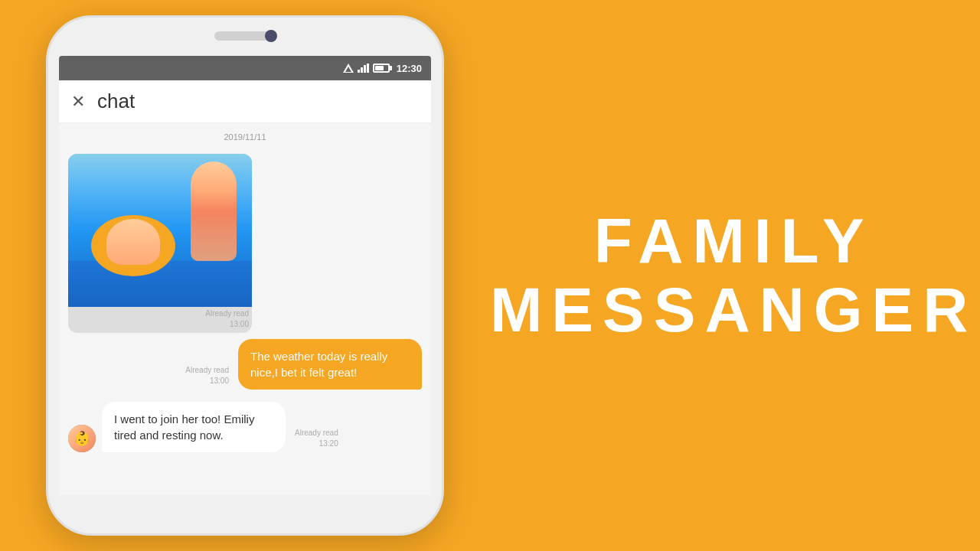 The width and height of the screenshot is (980, 551). I want to click on signal-icon, so click(363, 68).